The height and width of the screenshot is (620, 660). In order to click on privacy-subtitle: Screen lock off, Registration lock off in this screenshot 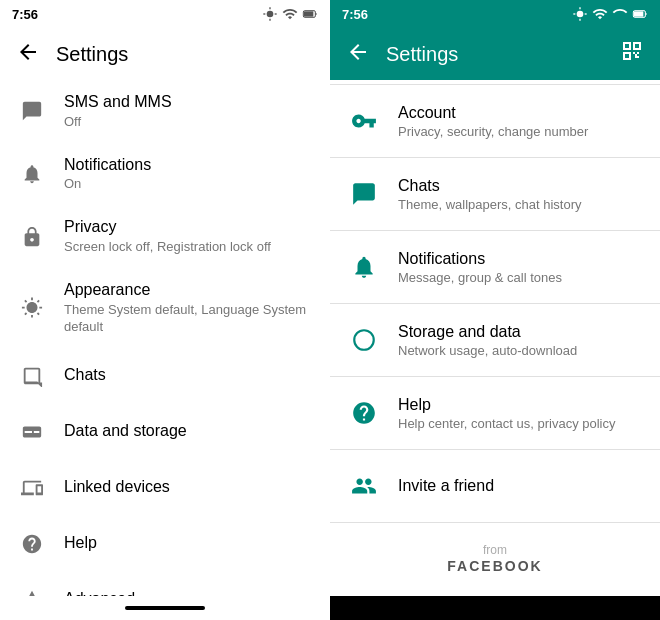, I will do `click(189, 248)`.